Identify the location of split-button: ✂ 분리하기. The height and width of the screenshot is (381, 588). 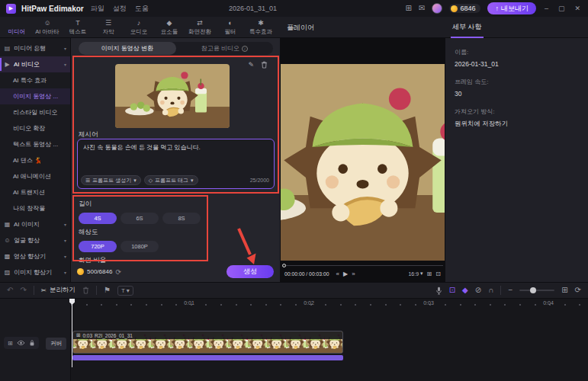
(58, 290).